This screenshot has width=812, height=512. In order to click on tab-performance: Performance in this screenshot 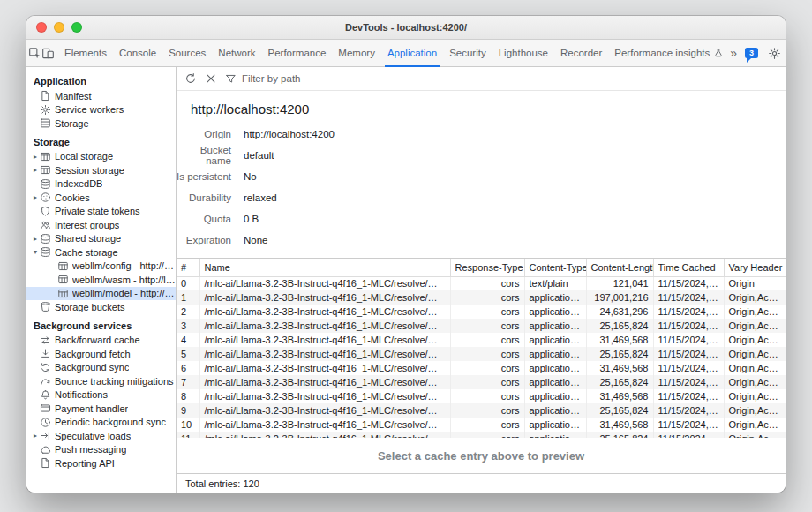, I will do `click(297, 53)`.